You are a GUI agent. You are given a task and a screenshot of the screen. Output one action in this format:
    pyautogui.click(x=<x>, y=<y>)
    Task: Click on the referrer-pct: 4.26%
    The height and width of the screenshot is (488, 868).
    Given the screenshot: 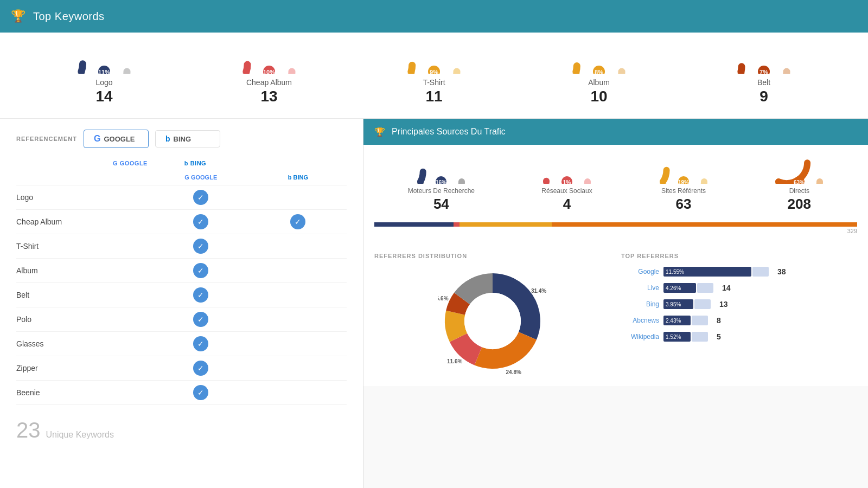 What is the action you would take?
    pyautogui.click(x=673, y=288)
    